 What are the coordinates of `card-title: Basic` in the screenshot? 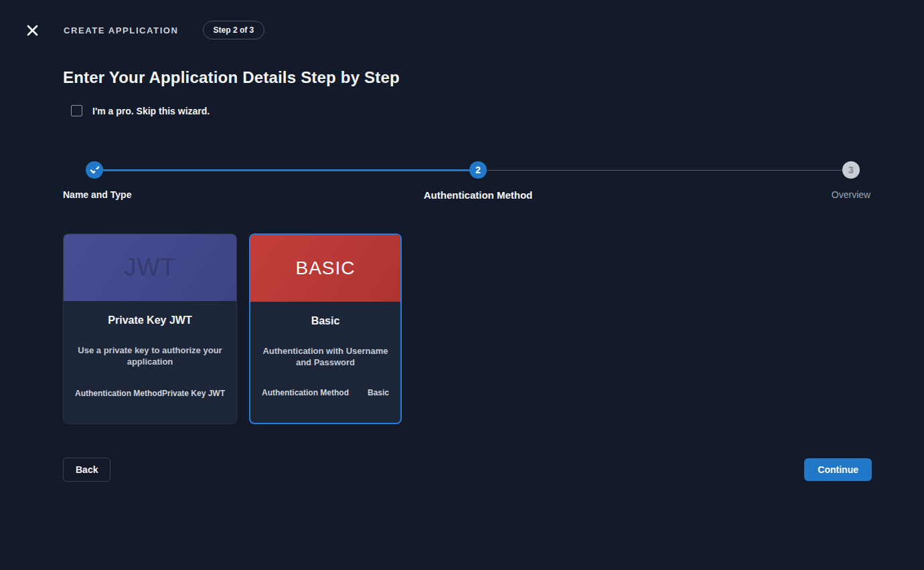 It's located at (325, 321).